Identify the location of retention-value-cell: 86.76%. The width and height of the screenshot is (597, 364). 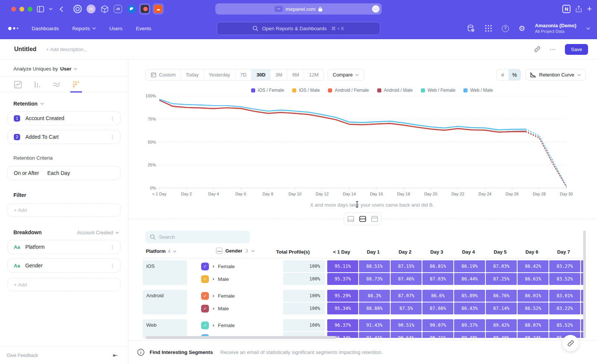
(501, 296).